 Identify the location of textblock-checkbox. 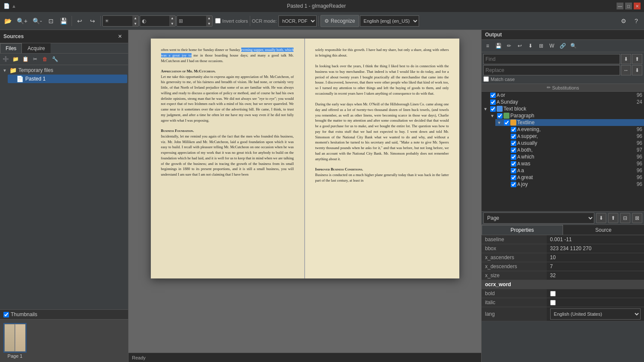
(493, 109).